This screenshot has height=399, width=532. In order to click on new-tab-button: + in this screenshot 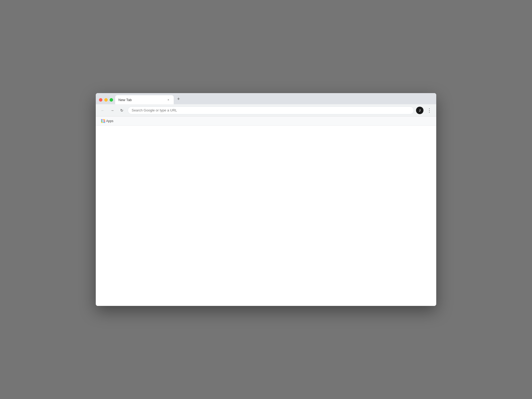, I will do `click(178, 99)`.